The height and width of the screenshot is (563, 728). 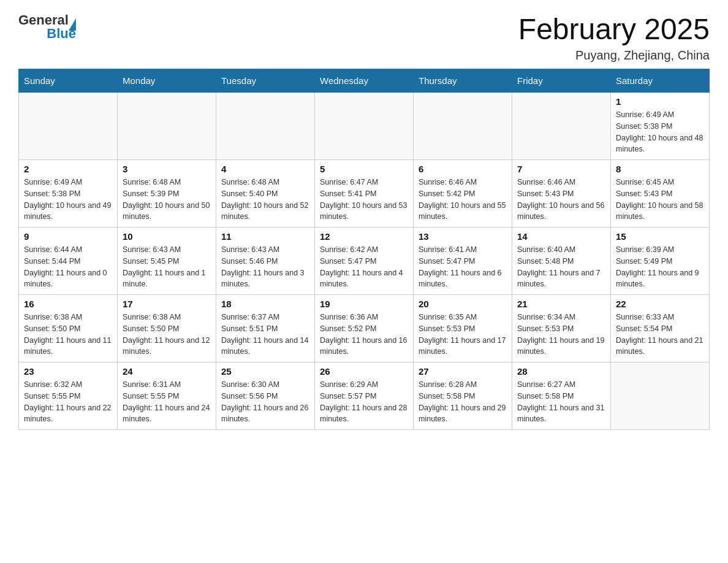 What do you see at coordinates (266, 261) in the screenshot?
I see `calendar-cell: 11Sunrise: 6:43 AMSunset: 5:46 PMDayligh…` at bounding box center [266, 261].